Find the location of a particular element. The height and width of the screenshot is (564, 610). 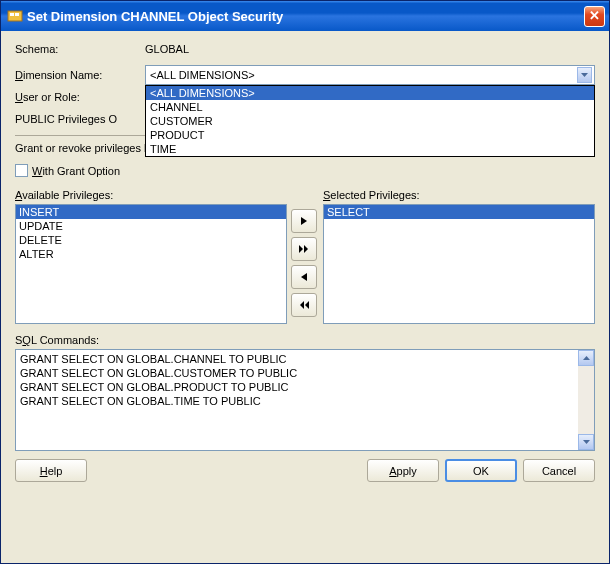

app-icon is located at coordinates (15, 16).